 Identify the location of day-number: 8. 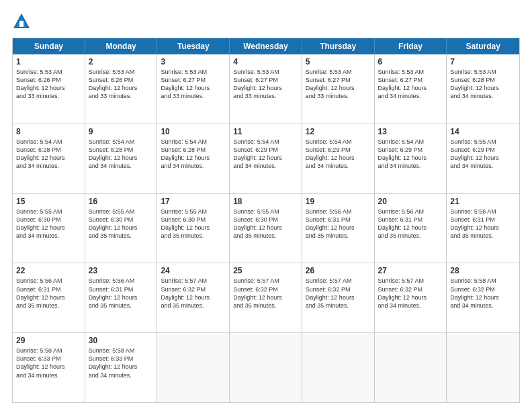
(48, 132).